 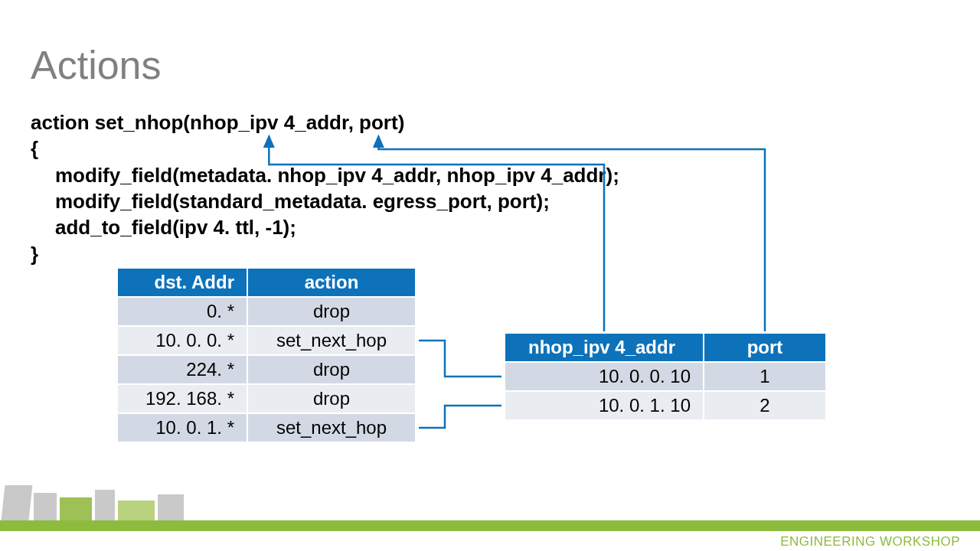 What do you see at coordinates (182, 282) in the screenshot?
I see `th-dstaddr: dst. Addr` at bounding box center [182, 282].